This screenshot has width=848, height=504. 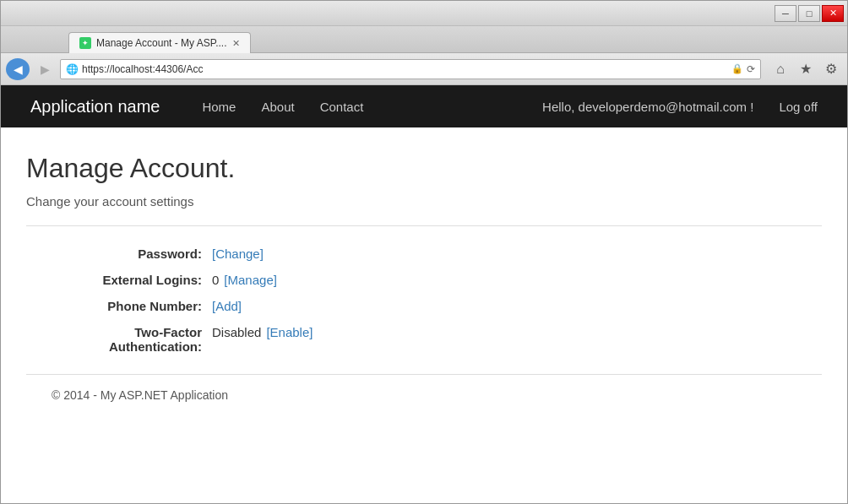 What do you see at coordinates (780, 69) in the screenshot?
I see `home-icon: ⌂` at bounding box center [780, 69].